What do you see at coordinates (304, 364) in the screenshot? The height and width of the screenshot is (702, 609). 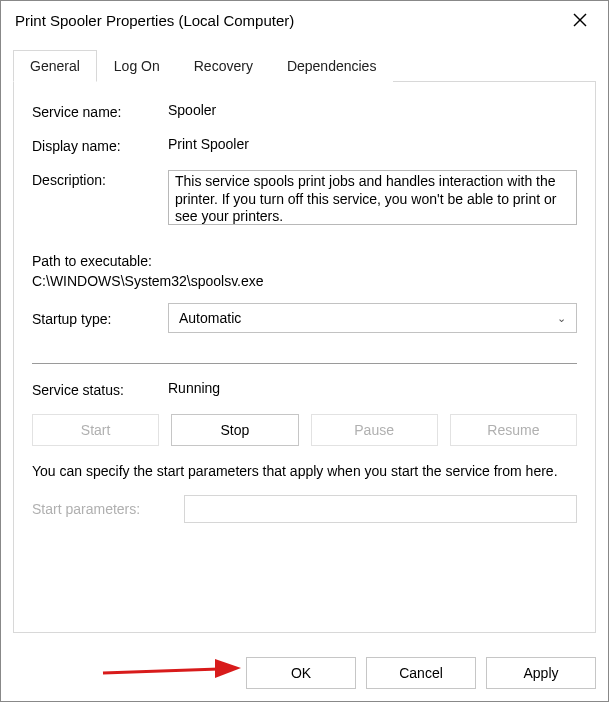 I see `separator` at bounding box center [304, 364].